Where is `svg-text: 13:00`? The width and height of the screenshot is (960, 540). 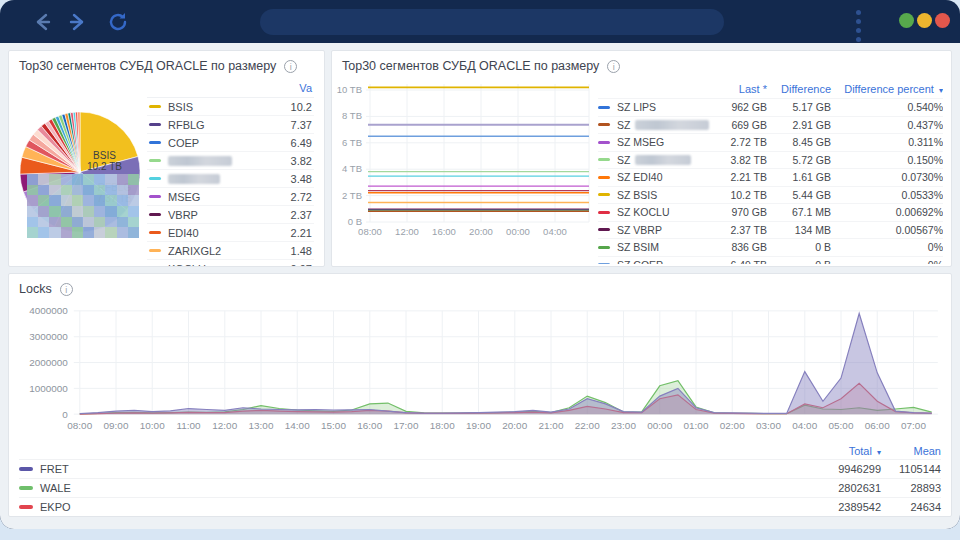
svg-text: 13:00 is located at coordinates (262, 426).